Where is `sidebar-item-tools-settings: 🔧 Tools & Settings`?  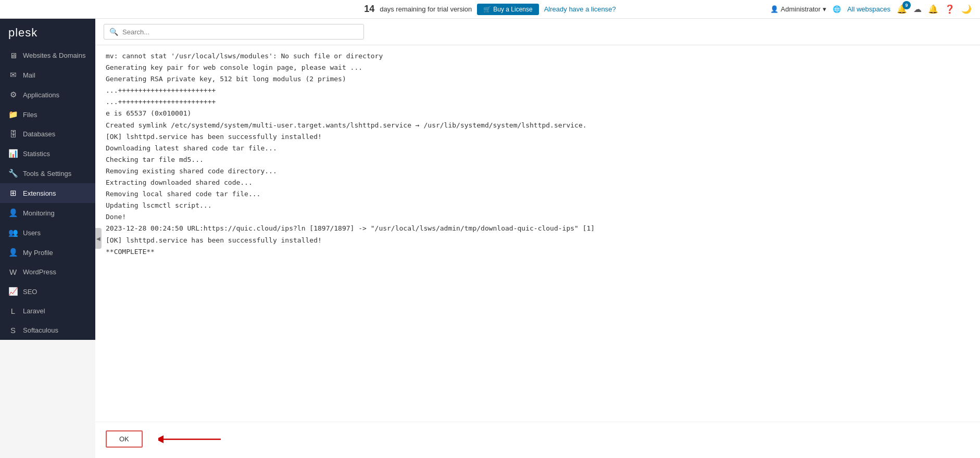
sidebar-item-tools-settings: 🔧 Tools & Settings is located at coordinates (48, 173).